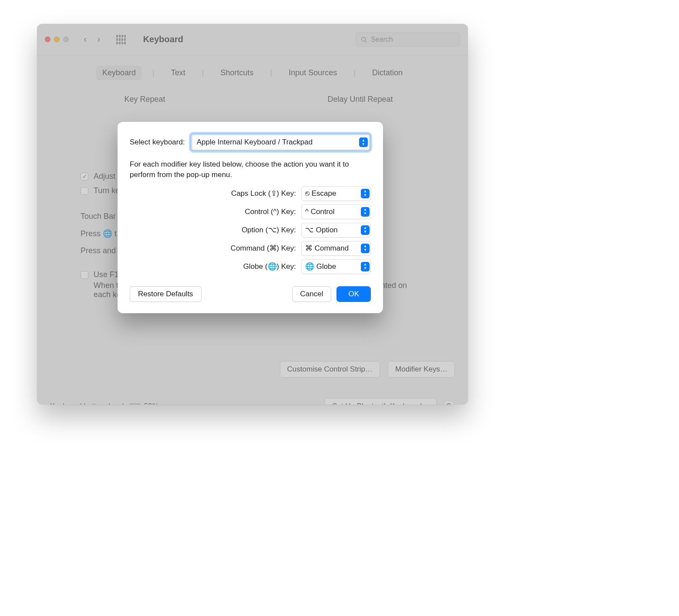  I want to click on battery-percent: 59%, so click(151, 403).